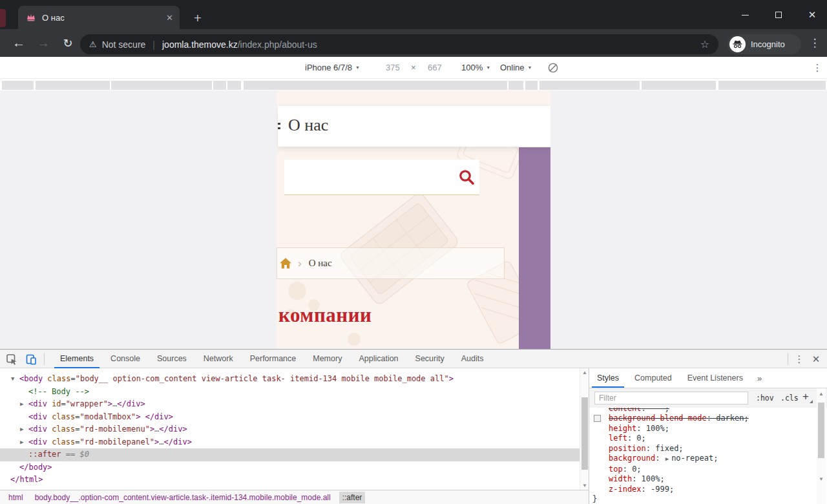 This screenshot has height=504, width=827. Describe the element at coordinates (43, 43) in the screenshot. I see `forward-button: →` at that location.